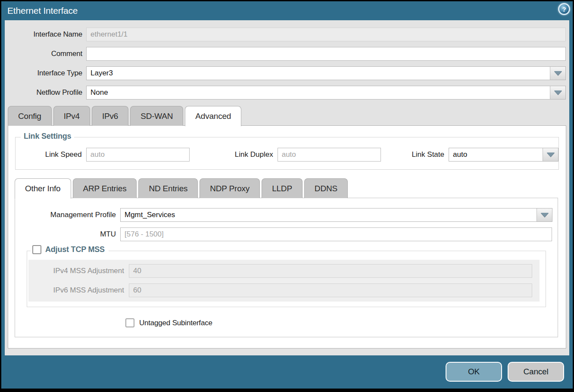 This screenshot has width=574, height=392. I want to click on interface-type-label: Interface Type, so click(46, 73).